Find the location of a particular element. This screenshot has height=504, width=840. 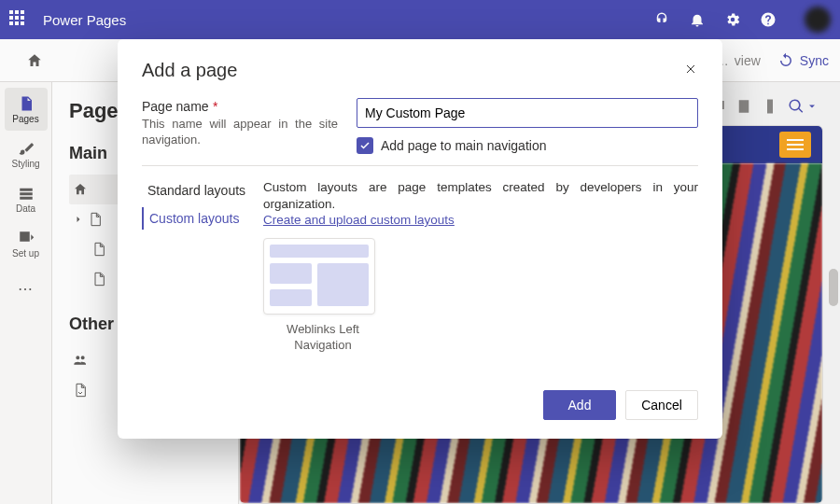

add-to-nav-label: Add page to main navigation is located at coordinates (463, 146).